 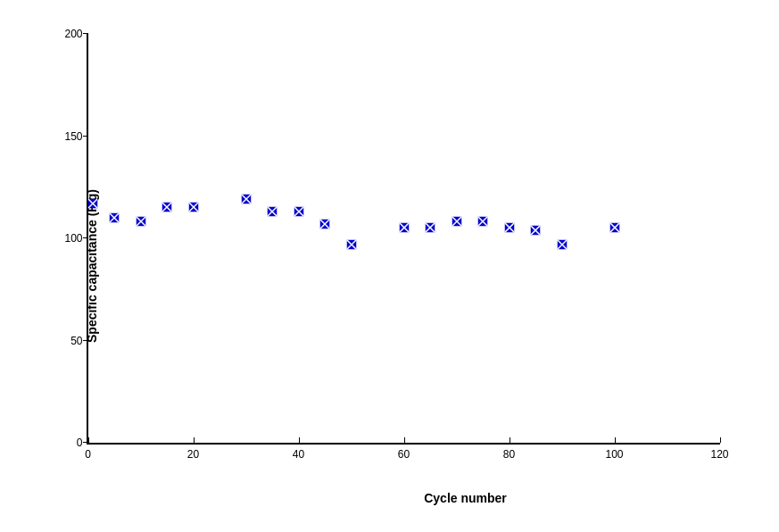 I want to click on x-tick-label: 120, so click(x=719, y=454).